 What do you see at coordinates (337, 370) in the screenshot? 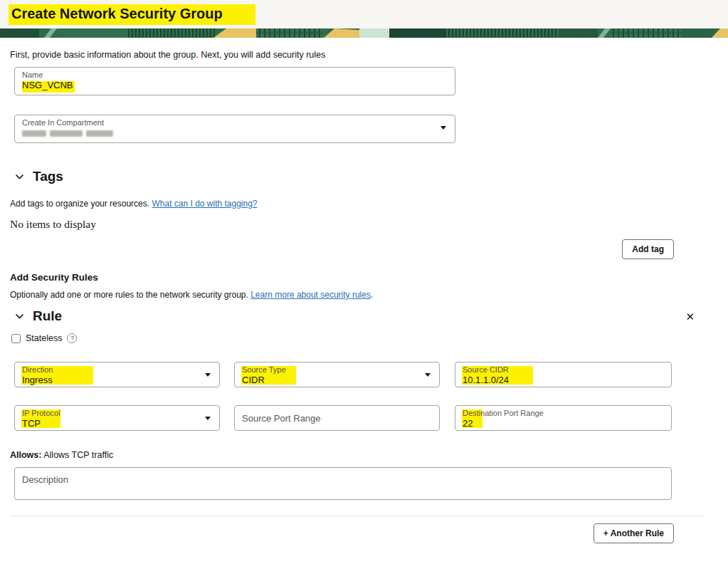
I see `source-type-label: Source Type` at bounding box center [337, 370].